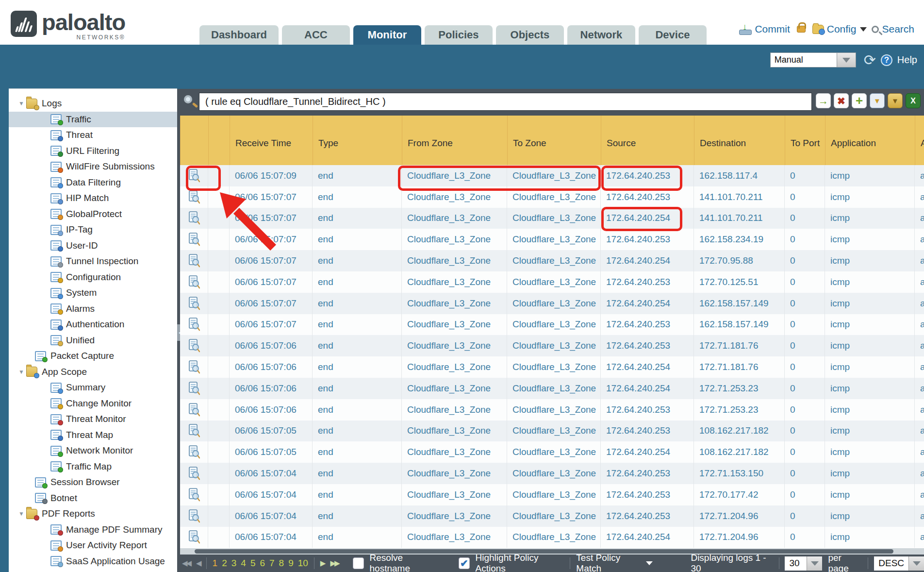 The image size is (924, 572). What do you see at coordinates (224, 563) in the screenshot?
I see `page-number: 2` at bounding box center [224, 563].